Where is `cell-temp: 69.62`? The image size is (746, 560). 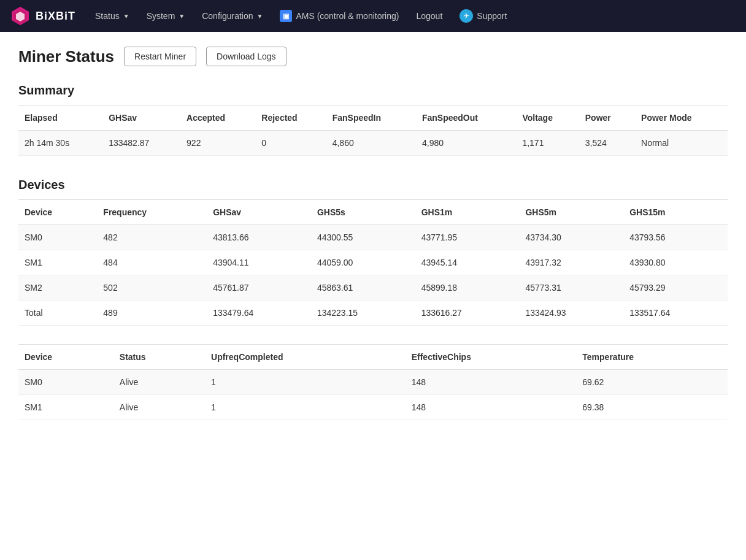 cell-temp: 69.62 is located at coordinates (652, 383).